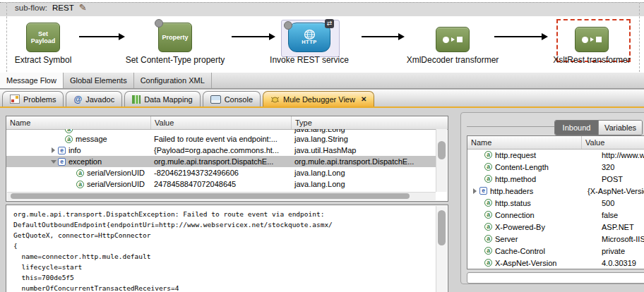 Image resolution: width=644 pixels, height=292 pixels. What do you see at coordinates (621, 215) in the screenshot?
I see `row-value: false` at bounding box center [621, 215].